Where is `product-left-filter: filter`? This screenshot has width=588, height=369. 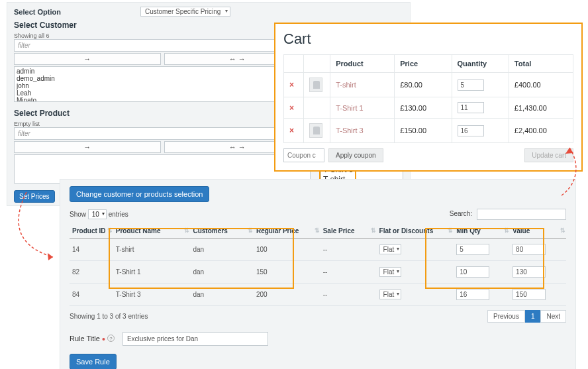 product-left-filter: filter is located at coordinates (162, 134).